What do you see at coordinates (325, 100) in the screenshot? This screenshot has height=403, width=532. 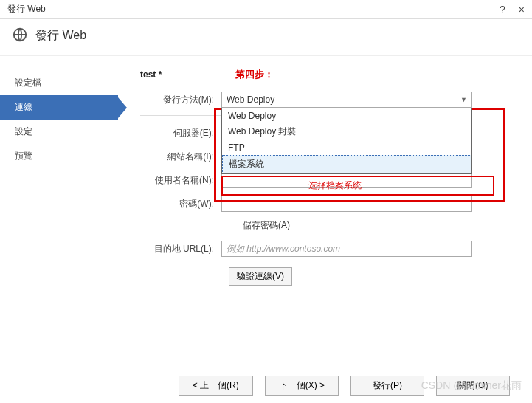 I see `row-publish-method: 發行方法(M): Web Deploy ▼ Web Deploy Web Dep…` at bounding box center [325, 100].